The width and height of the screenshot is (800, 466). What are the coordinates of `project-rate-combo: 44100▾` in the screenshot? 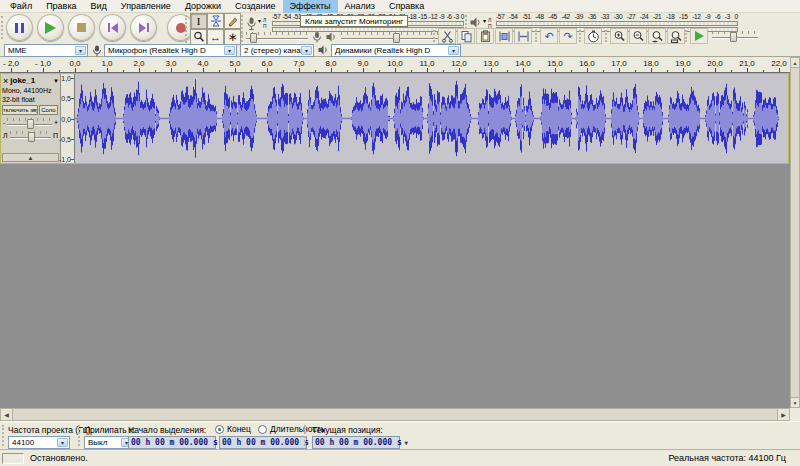 It's located at (39, 442).